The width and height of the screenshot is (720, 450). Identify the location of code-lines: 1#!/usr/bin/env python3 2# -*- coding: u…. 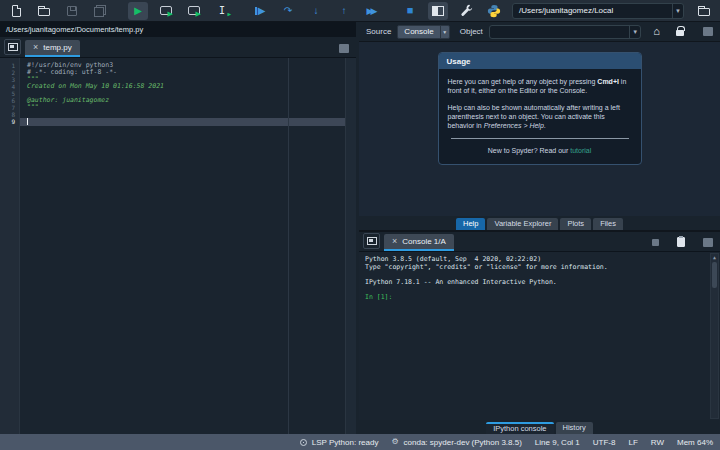
(178, 92).